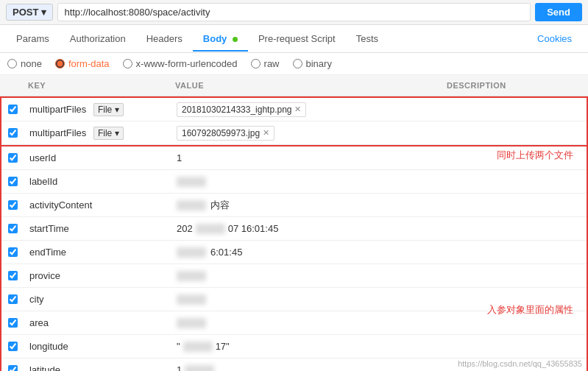 The width and height of the screenshot is (588, 371). What do you see at coordinates (294, 121) in the screenshot?
I see `file-rows-section: multipartFiles File ▾ 20181030214333_igh…` at bounding box center [294, 121].